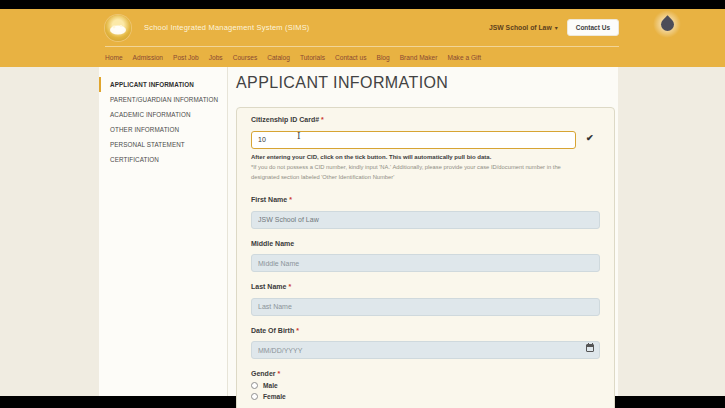 The width and height of the screenshot is (725, 408). What do you see at coordinates (524, 28) in the screenshot?
I see `school-selector-dropdown: JSW School of Law ▾` at bounding box center [524, 28].